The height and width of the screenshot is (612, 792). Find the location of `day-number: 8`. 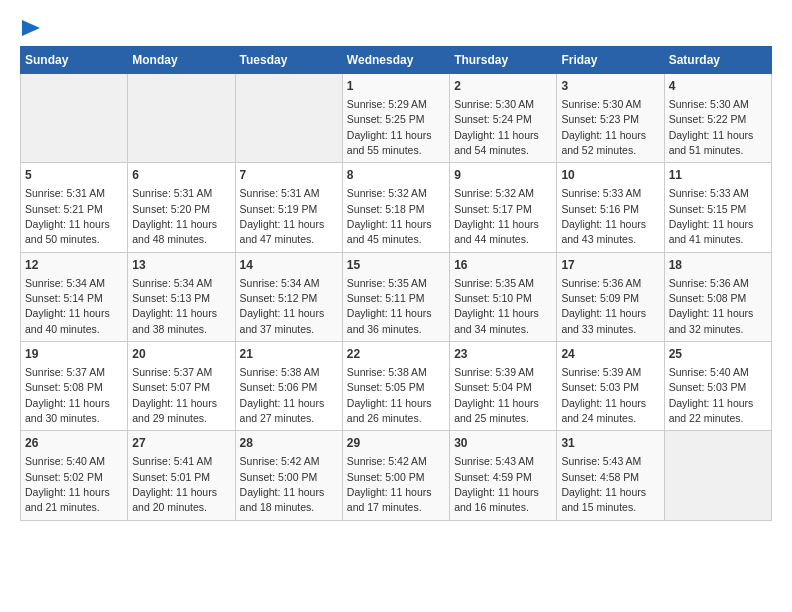

day-number: 8 is located at coordinates (396, 176).